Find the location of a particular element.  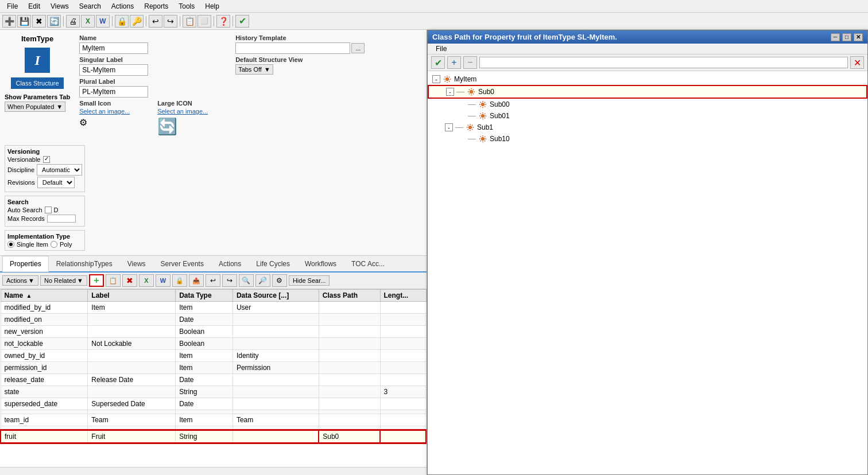

small-icon-link: Select an image... is located at coordinates (114, 111).